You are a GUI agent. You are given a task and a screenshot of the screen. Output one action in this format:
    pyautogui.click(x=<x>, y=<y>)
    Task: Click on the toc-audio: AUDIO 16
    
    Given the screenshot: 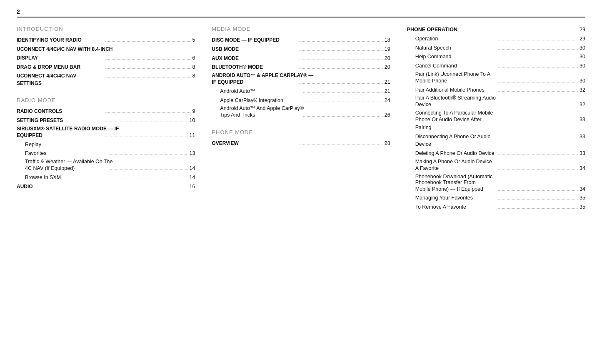 What is the action you would take?
    pyautogui.click(x=106, y=187)
    